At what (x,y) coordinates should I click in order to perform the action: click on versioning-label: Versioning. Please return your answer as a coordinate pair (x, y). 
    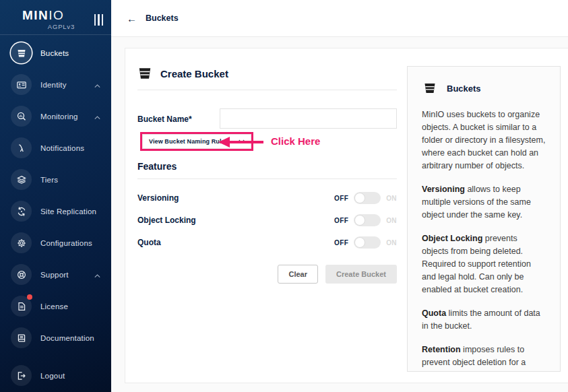
    Looking at the image, I should click on (158, 198).